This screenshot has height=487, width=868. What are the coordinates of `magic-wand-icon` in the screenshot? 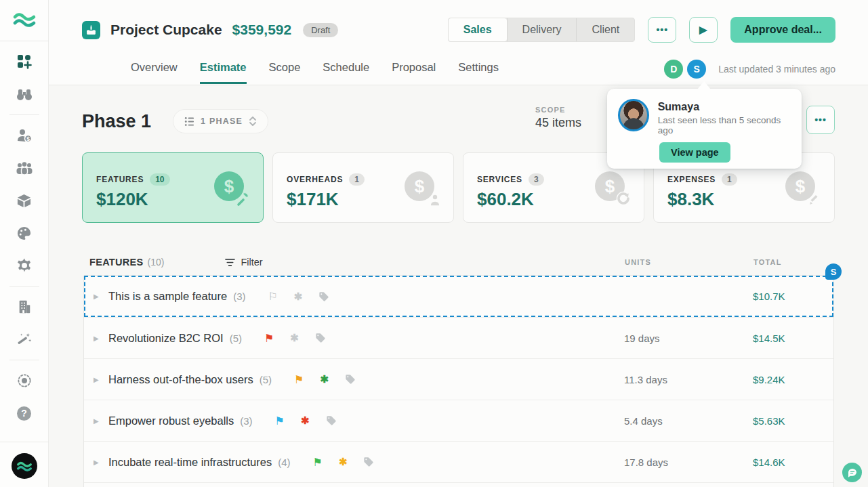 It's located at (24, 339).